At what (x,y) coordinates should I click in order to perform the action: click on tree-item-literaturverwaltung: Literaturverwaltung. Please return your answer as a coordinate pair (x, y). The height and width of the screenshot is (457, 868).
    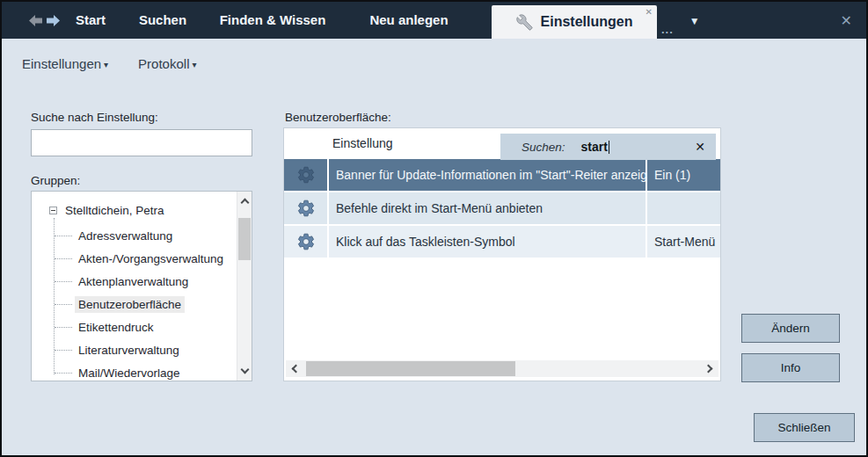
    Looking at the image, I should click on (107, 350).